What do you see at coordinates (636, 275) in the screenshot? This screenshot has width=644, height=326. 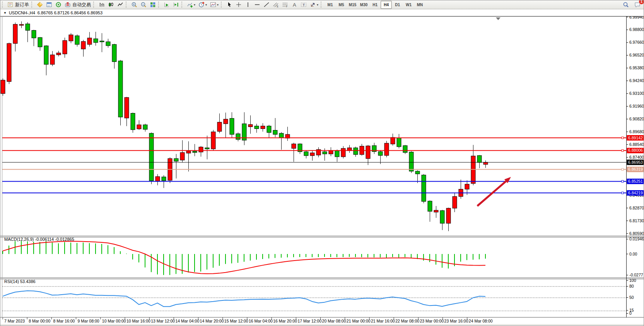 I see `macd-axis-tick: -0.0277` at bounding box center [636, 275].